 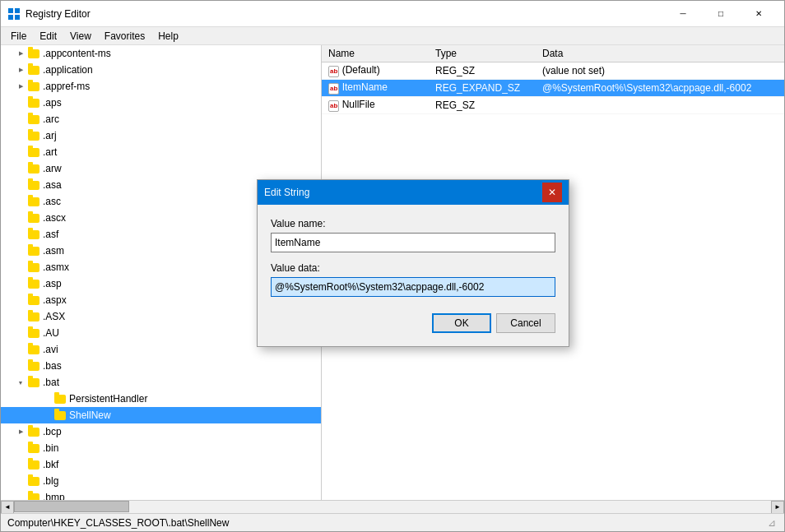 What do you see at coordinates (413, 243) in the screenshot?
I see `value-name-input` at bounding box center [413, 243].